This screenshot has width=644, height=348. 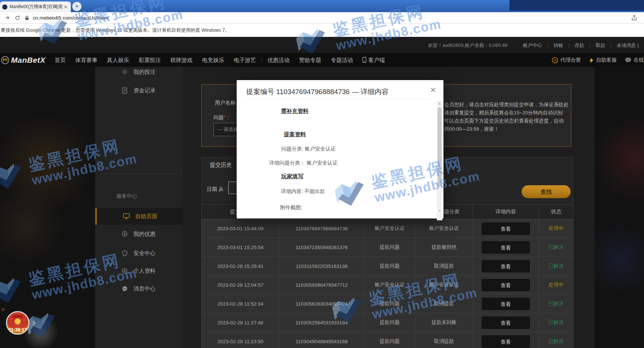 I want to click on promo-expand-chevron-icon: ›, so click(x=34, y=323).